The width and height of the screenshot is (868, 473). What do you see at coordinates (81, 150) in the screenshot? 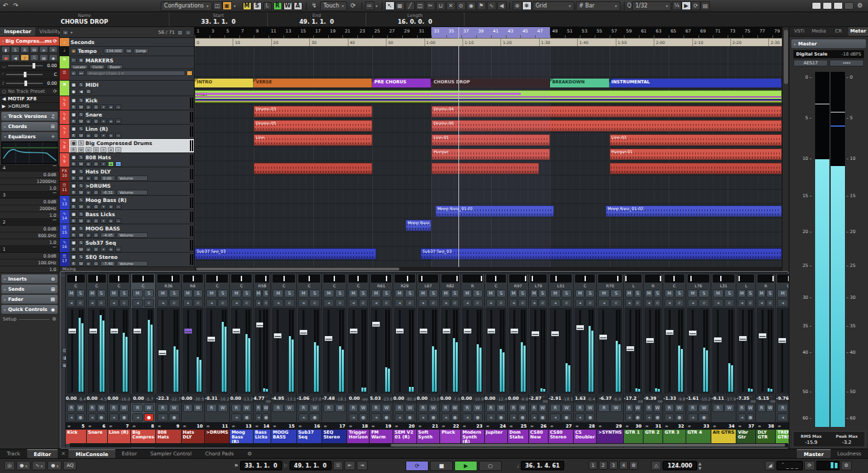
I see `track-write-button: W` at bounding box center [81, 150].